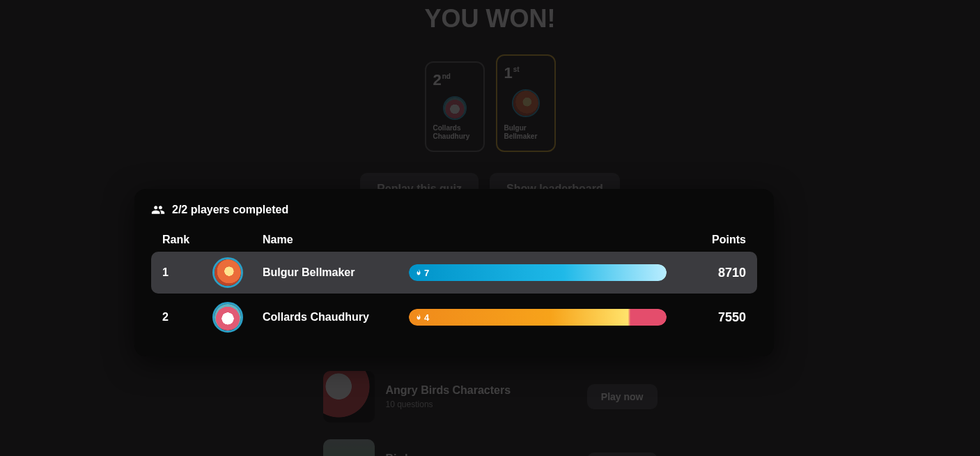 The image size is (980, 456). What do you see at coordinates (437, 80) in the screenshot?
I see `podium-rank-num: 2` at bounding box center [437, 80].